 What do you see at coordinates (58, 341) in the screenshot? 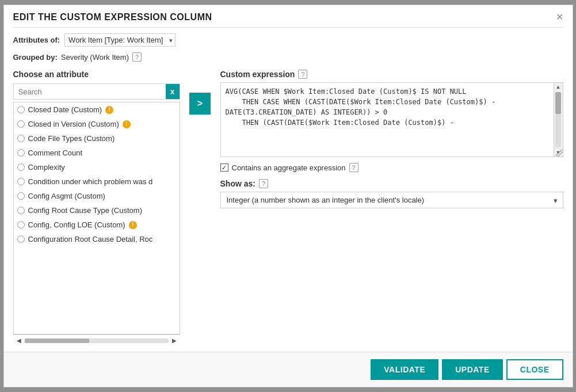
I see `scroll-thumb` at bounding box center [58, 341].